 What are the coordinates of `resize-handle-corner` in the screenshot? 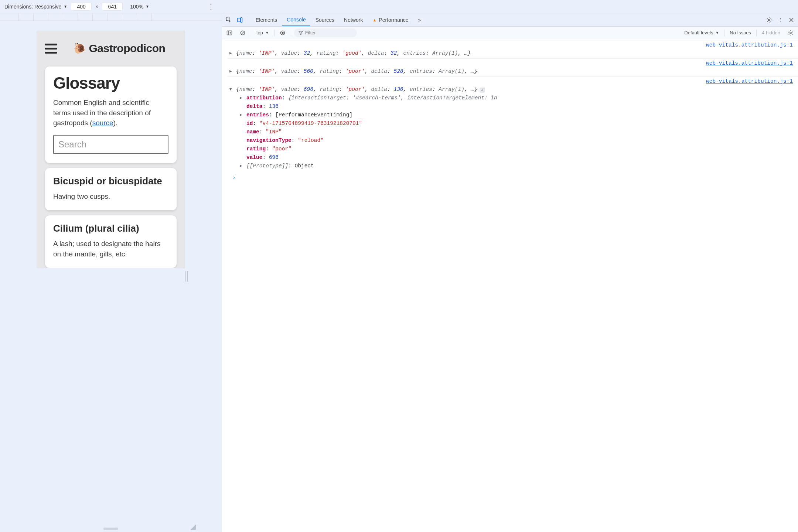 It's located at (193, 527).